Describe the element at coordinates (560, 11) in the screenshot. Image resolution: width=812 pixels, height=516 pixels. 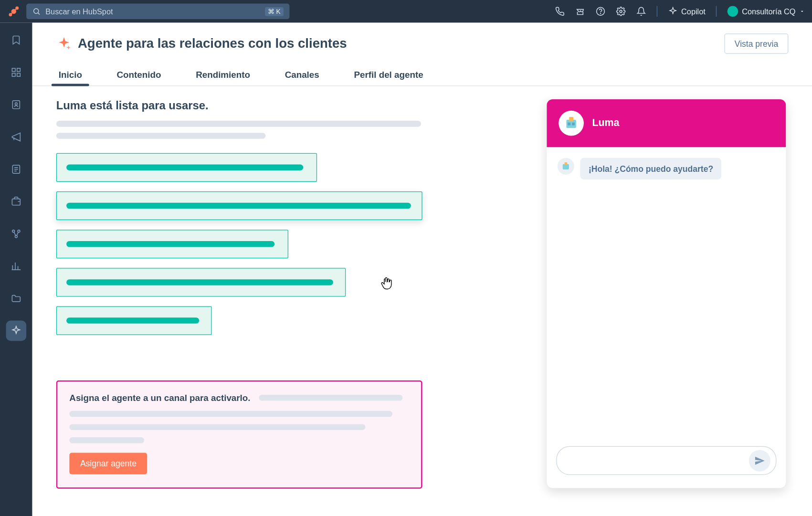
I see `phone-icon` at that location.